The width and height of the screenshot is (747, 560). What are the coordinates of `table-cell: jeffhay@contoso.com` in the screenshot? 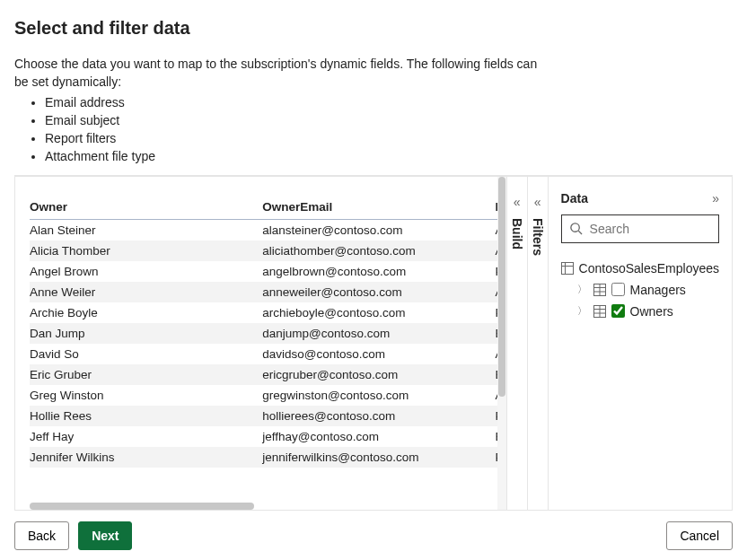 It's located at (379, 436).